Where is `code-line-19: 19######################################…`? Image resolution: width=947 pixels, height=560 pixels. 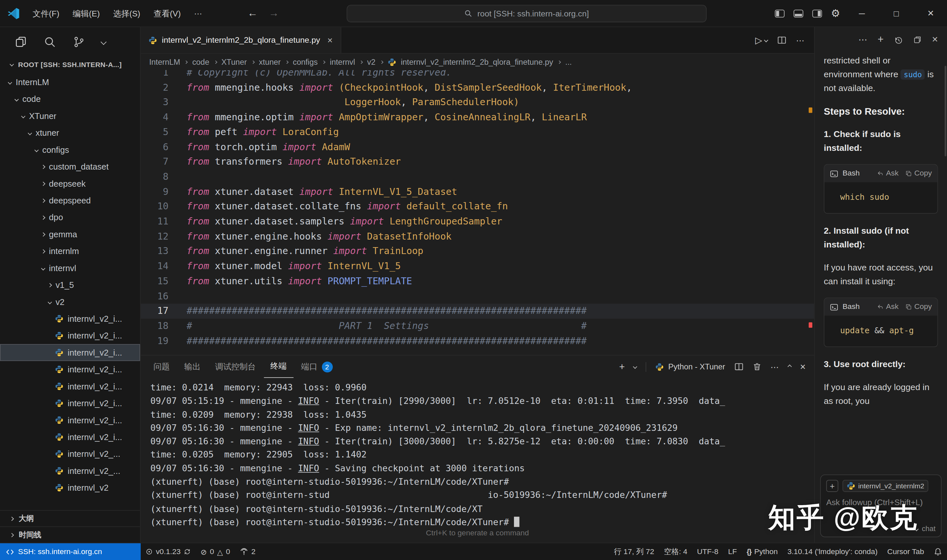
code-line-19: 19######################################… is located at coordinates (477, 341).